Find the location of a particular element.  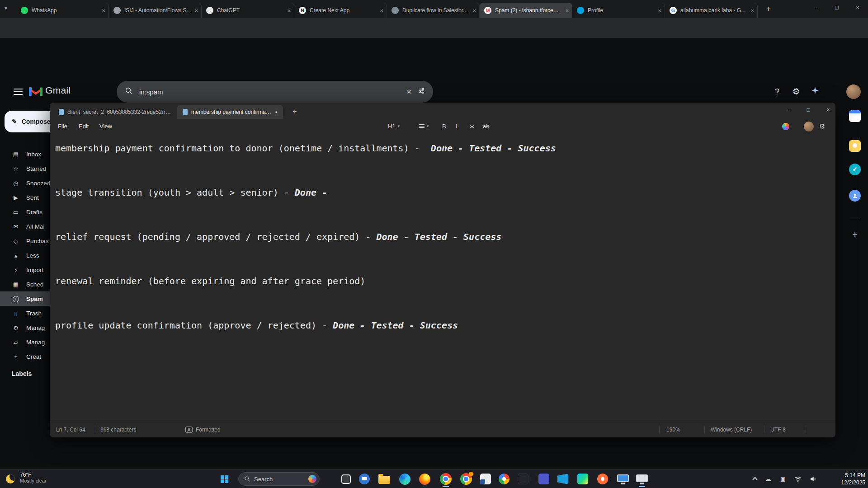

mail-search-bar: in:spam × is located at coordinates (275, 92).